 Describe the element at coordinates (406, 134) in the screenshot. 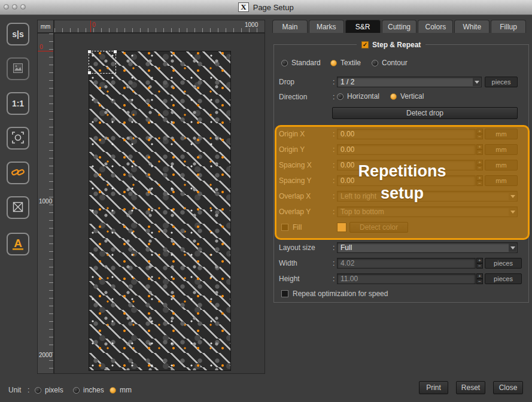

I see `origin-x-input: 0.00` at that location.